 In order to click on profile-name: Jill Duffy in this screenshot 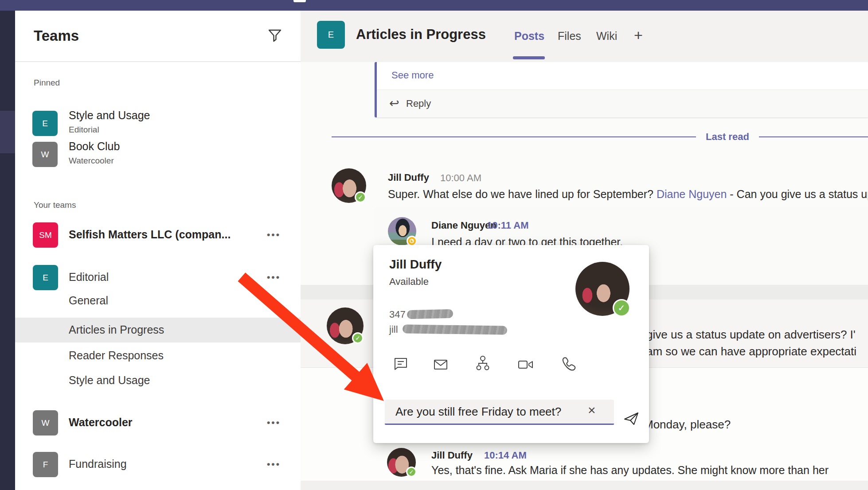, I will do `click(415, 264)`.